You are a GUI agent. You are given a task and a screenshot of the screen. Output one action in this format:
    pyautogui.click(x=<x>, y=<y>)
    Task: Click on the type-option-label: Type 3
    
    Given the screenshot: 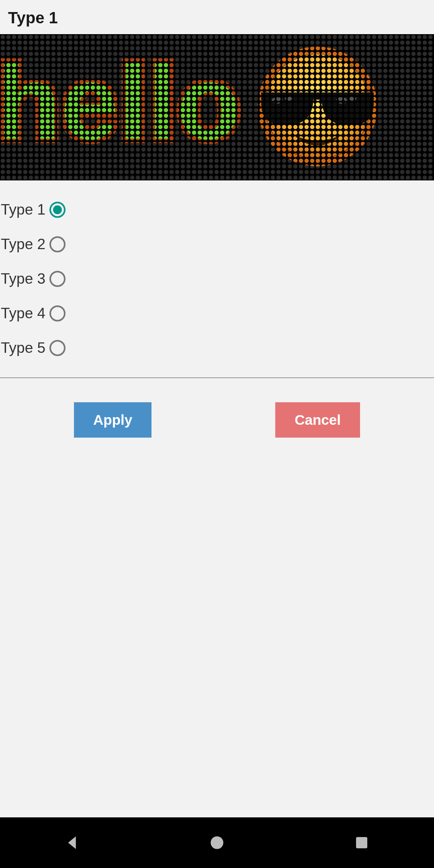 What is the action you would take?
    pyautogui.click(x=23, y=279)
    